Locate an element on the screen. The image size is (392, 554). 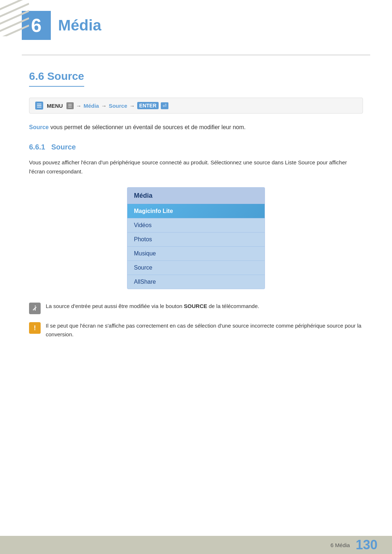
footer-page-number: 130 is located at coordinates (367, 545).